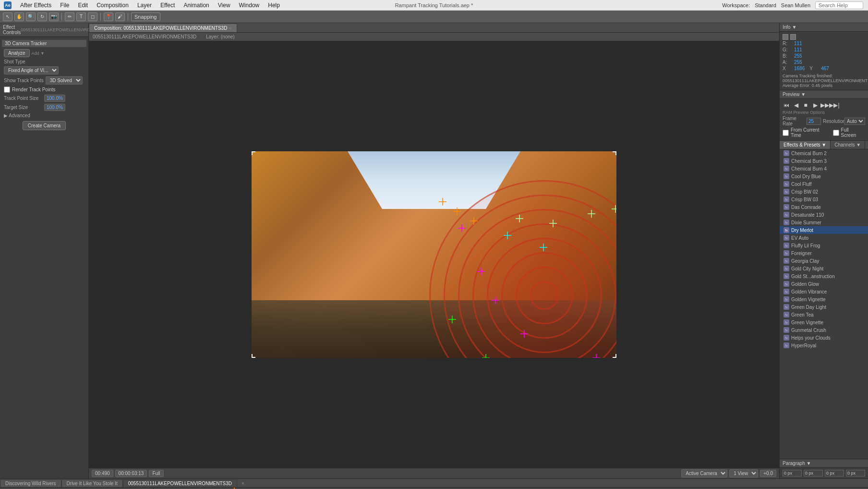  Describe the element at coordinates (836, 133) in the screenshot. I see `full-screen-check` at that location.